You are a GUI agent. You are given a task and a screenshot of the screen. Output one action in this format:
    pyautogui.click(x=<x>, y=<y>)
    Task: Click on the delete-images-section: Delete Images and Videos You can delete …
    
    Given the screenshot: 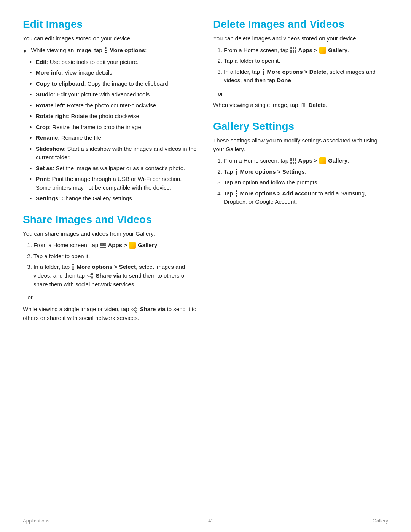 What is the action you would take?
    pyautogui.click(x=301, y=64)
    